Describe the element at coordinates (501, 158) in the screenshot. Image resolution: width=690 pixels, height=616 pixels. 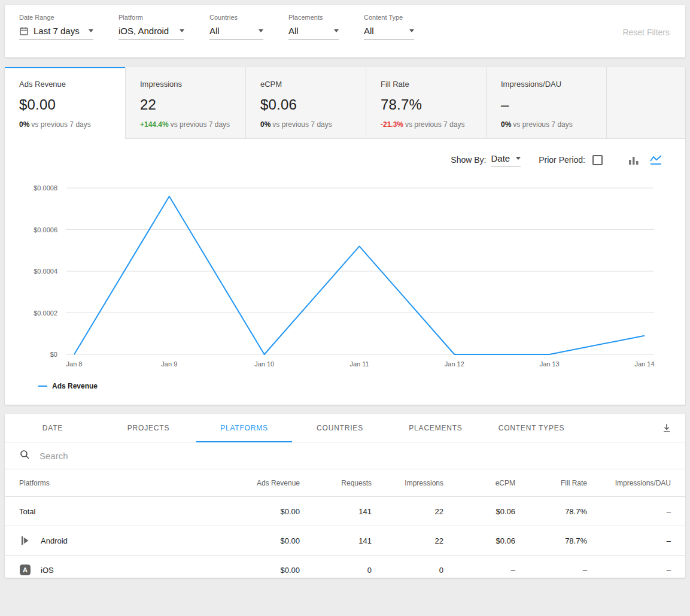
I see `show-by-value: Date` at that location.